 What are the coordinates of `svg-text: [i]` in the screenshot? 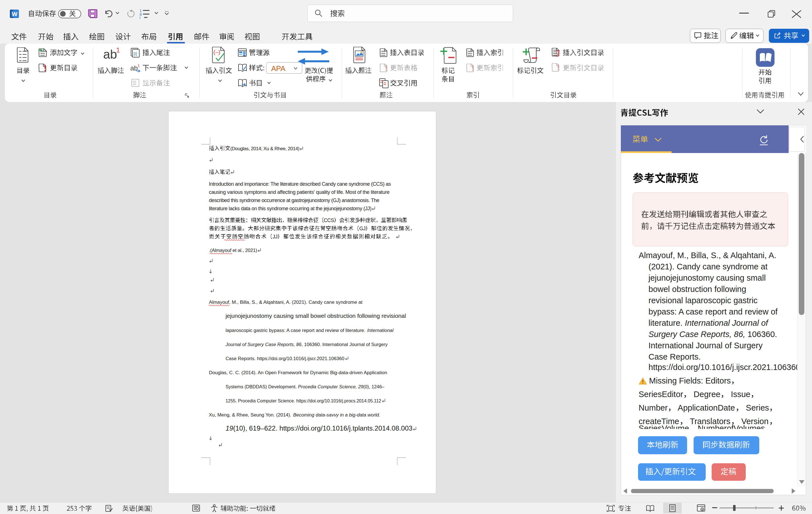 It's located at (135, 54).